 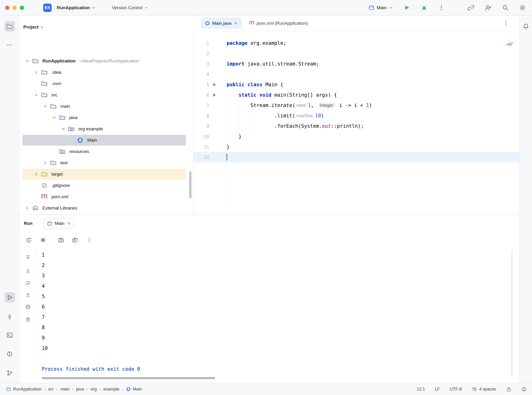 What do you see at coordinates (273, 307) in the screenshot?
I see `console-line: 6` at bounding box center [273, 307].